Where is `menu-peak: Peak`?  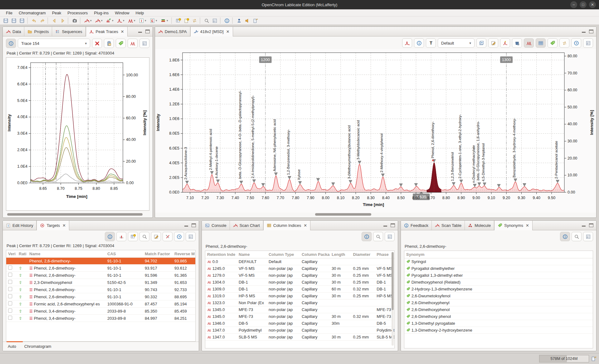
menu-peak: Peak is located at coordinates (57, 13).